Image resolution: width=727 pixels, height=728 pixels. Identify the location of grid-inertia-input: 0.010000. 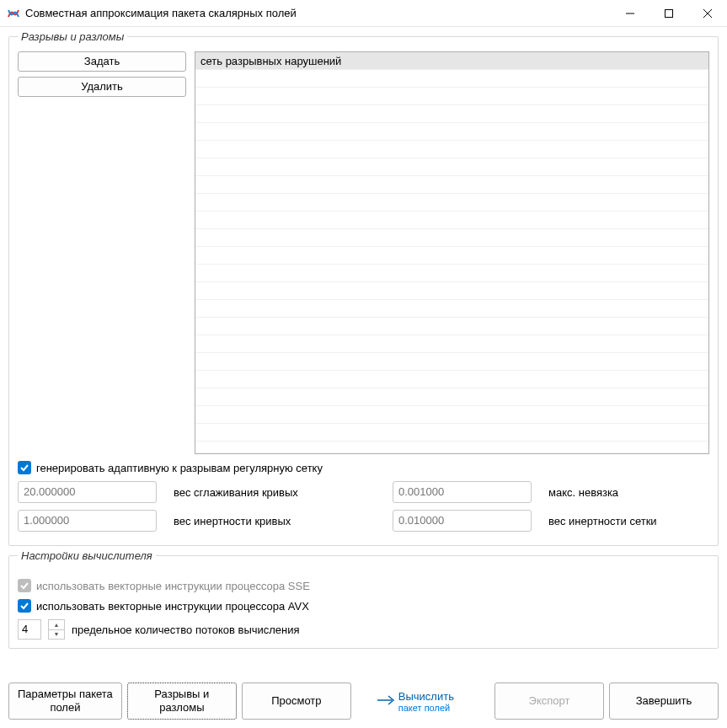
(462, 521).